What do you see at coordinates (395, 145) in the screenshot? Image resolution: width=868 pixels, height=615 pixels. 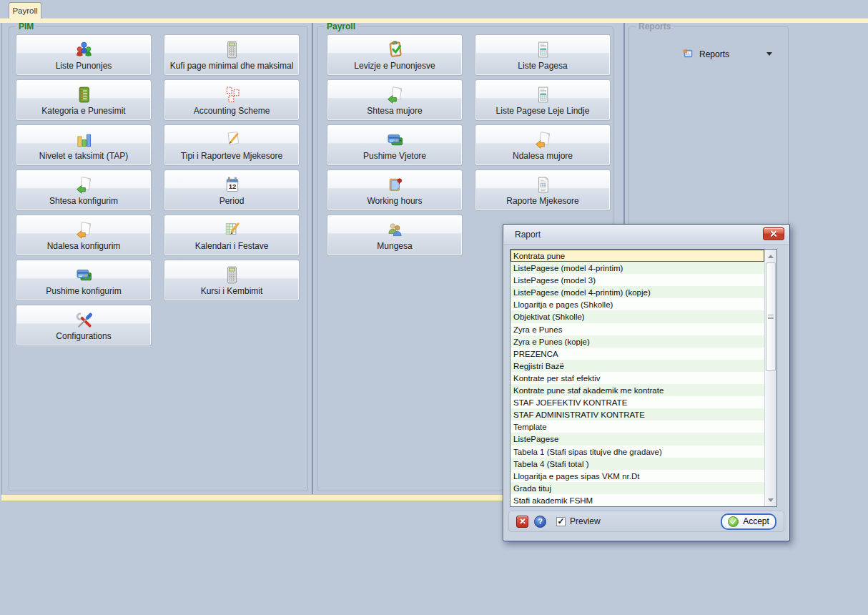 I see `button-pushime-vjetore: Pushime Vjetore` at bounding box center [395, 145].